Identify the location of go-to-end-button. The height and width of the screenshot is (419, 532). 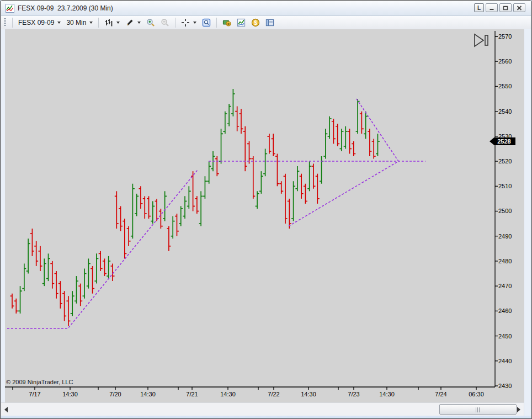
(481, 40).